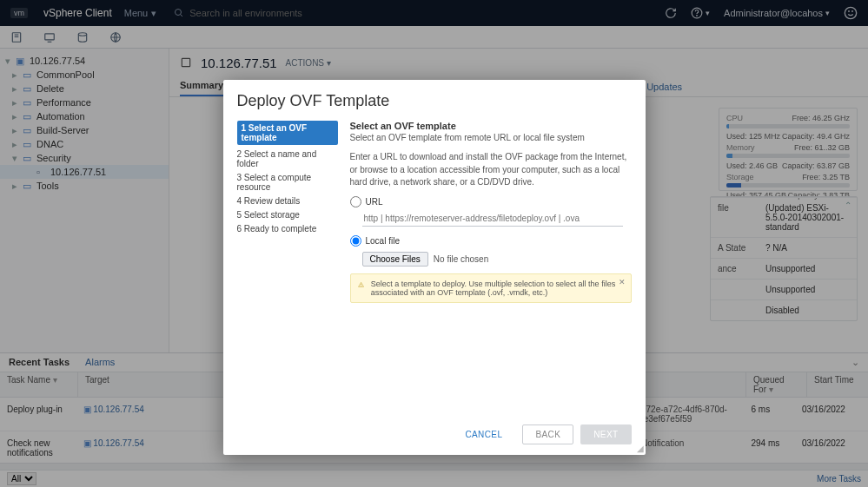  I want to click on option-local-file: Local file, so click(491, 241).